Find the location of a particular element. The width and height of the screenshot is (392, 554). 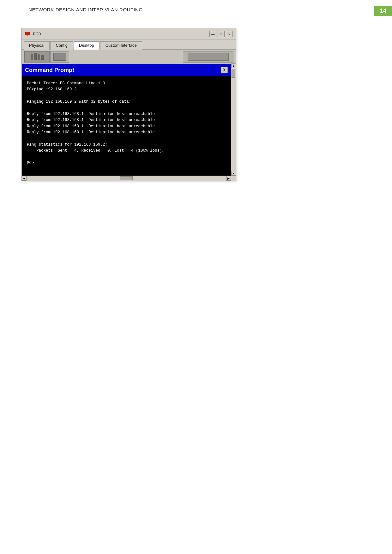

scroll-thumb-v is located at coordinates (233, 73).